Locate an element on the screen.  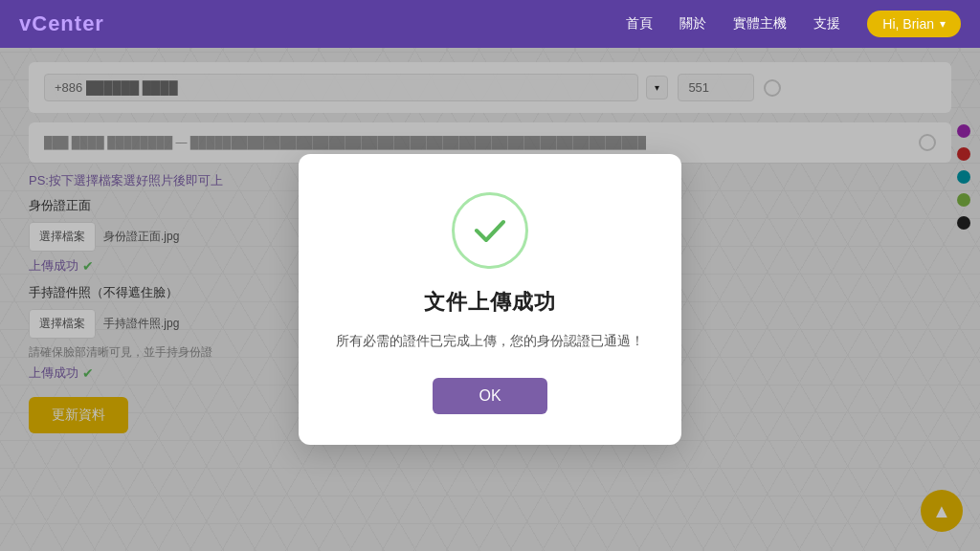
brand-logo: vCenter is located at coordinates (61, 24).